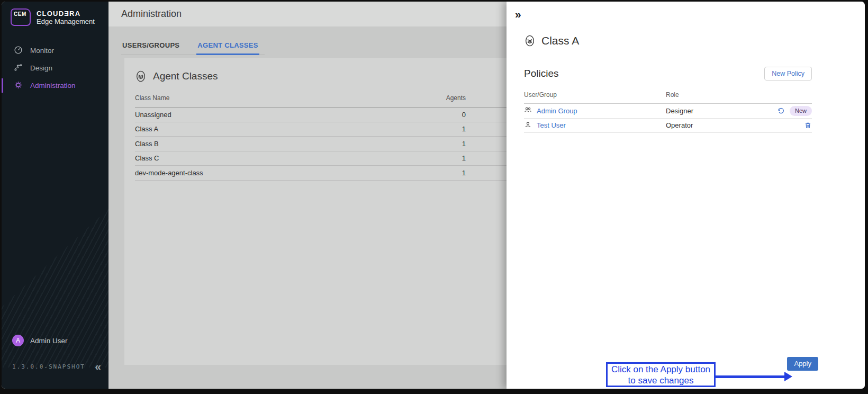 This screenshot has width=868, height=394. What do you see at coordinates (185, 76) in the screenshot?
I see `card-title: Agent Classes` at bounding box center [185, 76].